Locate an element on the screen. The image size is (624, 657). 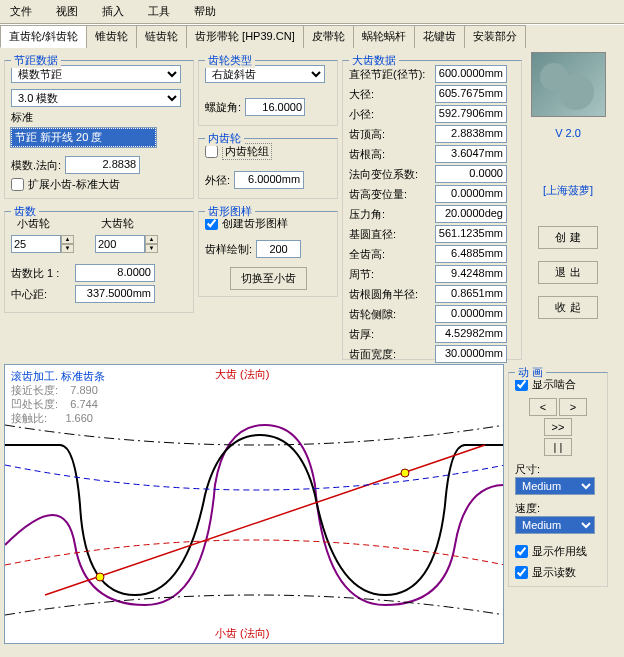
big-data-label: 齿面宽度: is located at coordinates (392, 354).